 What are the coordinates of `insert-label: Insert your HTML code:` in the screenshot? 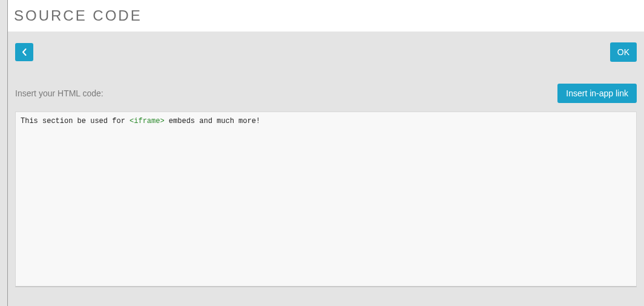 It's located at (59, 93).